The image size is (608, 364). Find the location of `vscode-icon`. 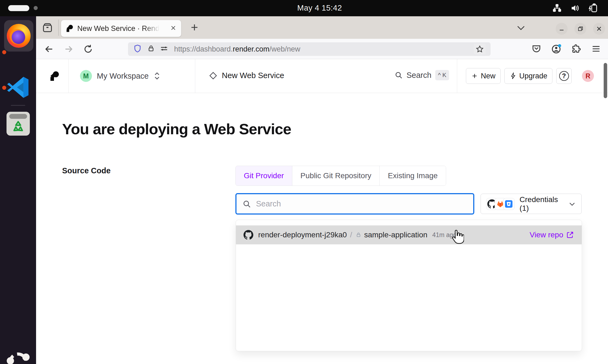

vscode-icon is located at coordinates (18, 87).